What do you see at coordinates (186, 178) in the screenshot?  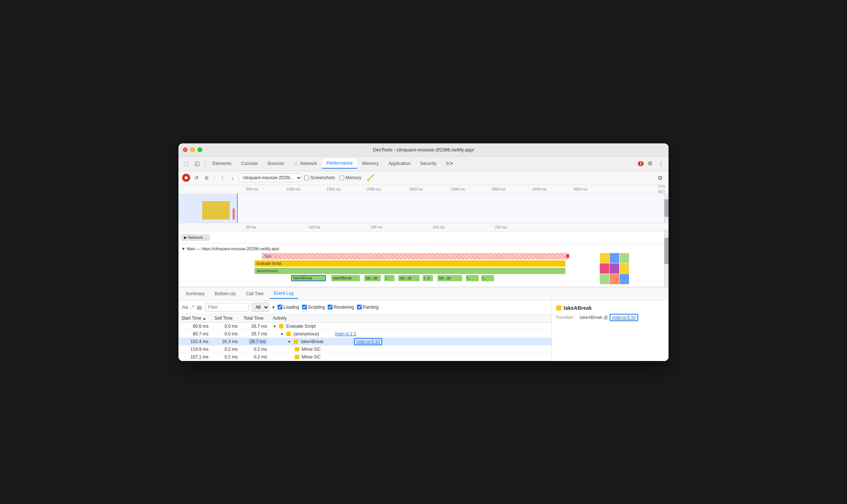 I see `record-button` at bounding box center [186, 178].